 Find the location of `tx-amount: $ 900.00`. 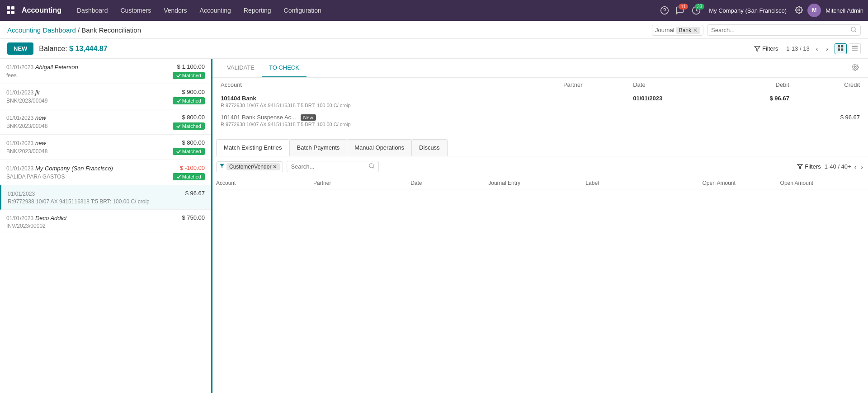

tx-amount: $ 900.00 is located at coordinates (193, 92).